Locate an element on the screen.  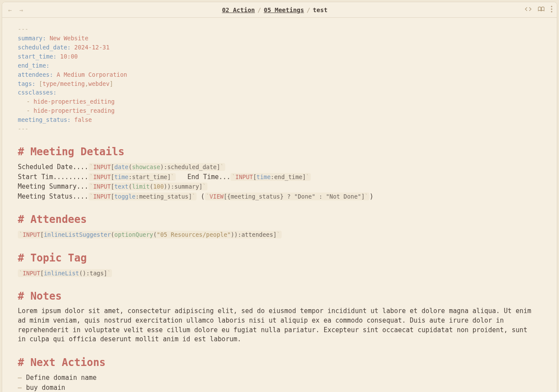
input-code-start: `INPUT[time:start_time]` is located at coordinates (132, 177).